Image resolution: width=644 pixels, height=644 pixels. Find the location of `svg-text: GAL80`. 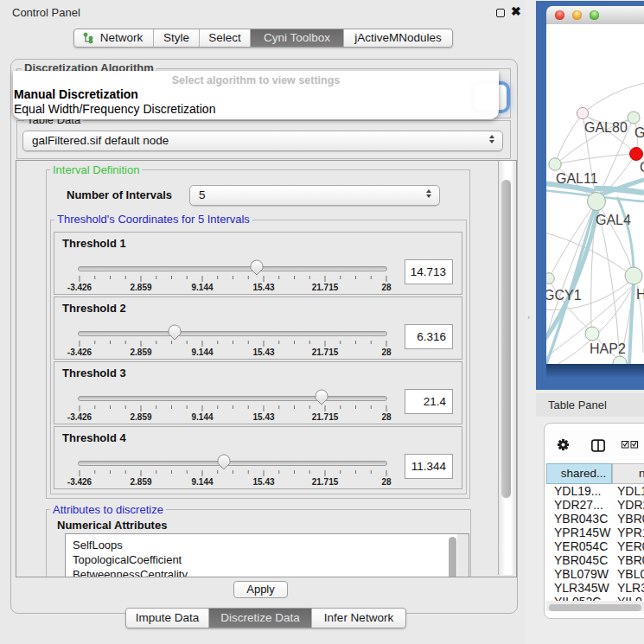

svg-text: GAL80 is located at coordinates (606, 128).